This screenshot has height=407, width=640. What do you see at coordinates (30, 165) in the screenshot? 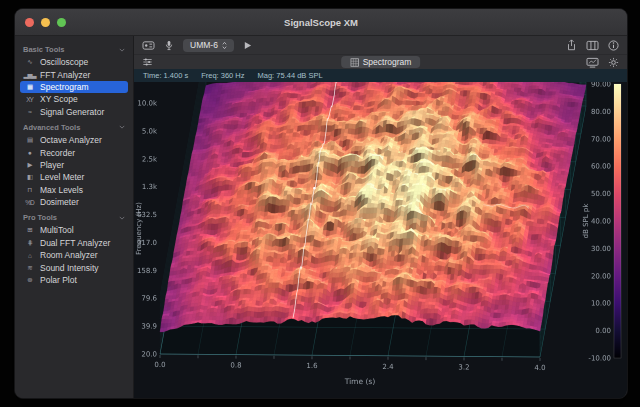
I see `player-icon: ▶` at bounding box center [30, 165].